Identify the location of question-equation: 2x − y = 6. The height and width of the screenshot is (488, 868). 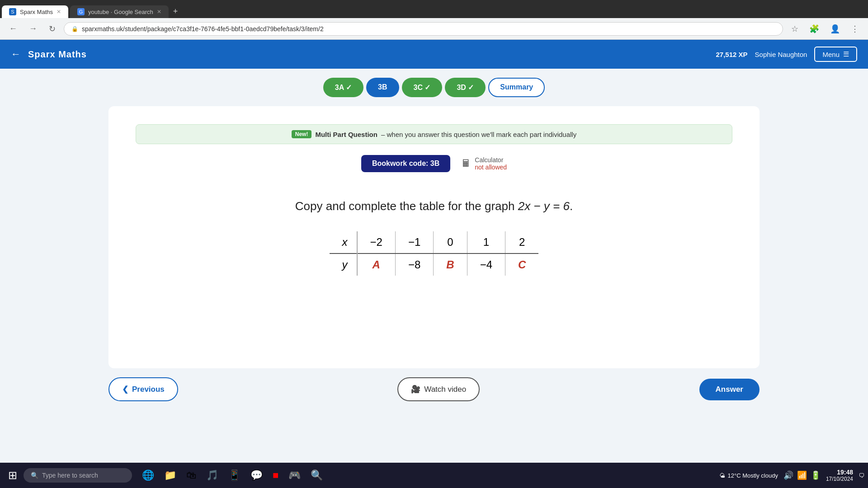
(544, 206).